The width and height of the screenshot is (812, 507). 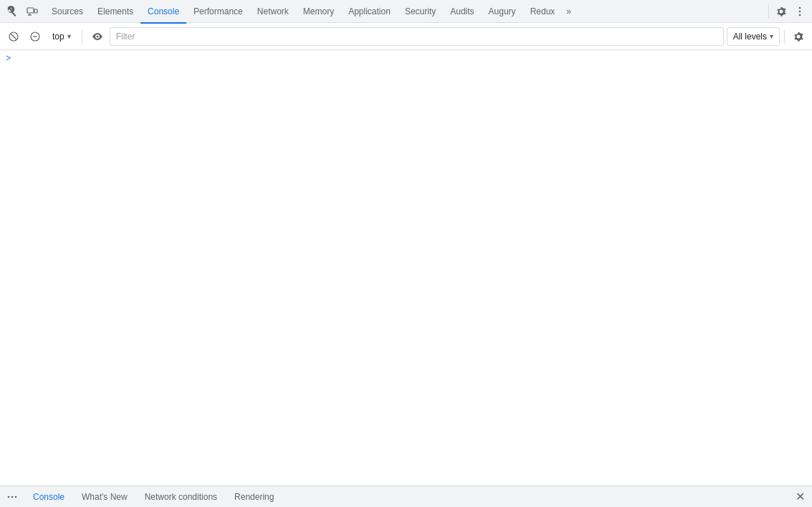 I want to click on clear-icon, so click(x=14, y=37).